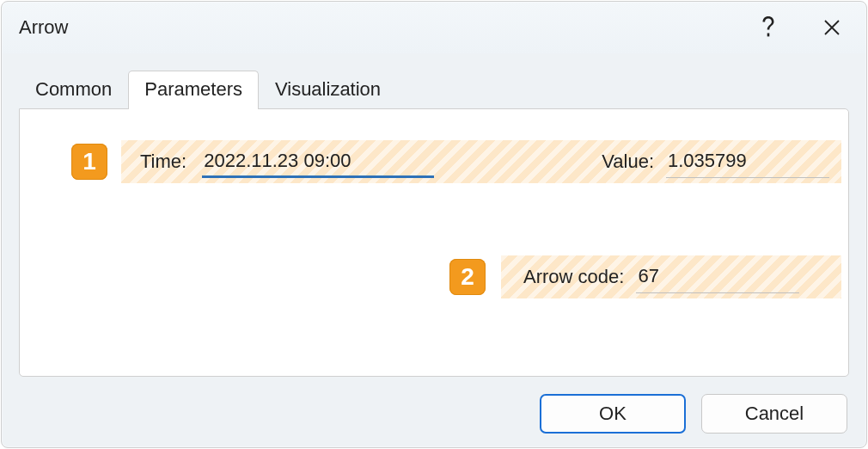  What do you see at coordinates (671, 277) in the screenshot?
I see `arrow-code-row: Arrow code:` at bounding box center [671, 277].